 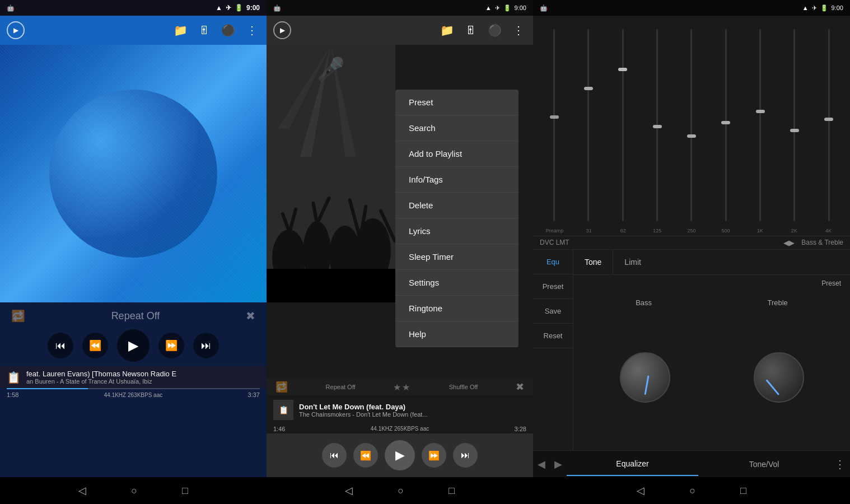 What do you see at coordinates (457, 283) in the screenshot?
I see `menu-item-settings: Settings` at bounding box center [457, 283].